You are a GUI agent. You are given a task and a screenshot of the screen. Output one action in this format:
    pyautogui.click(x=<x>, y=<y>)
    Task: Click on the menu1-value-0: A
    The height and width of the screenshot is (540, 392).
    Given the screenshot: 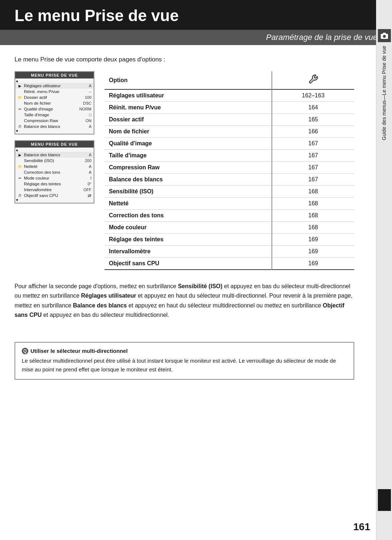 What is the action you would take?
    pyautogui.click(x=90, y=86)
    